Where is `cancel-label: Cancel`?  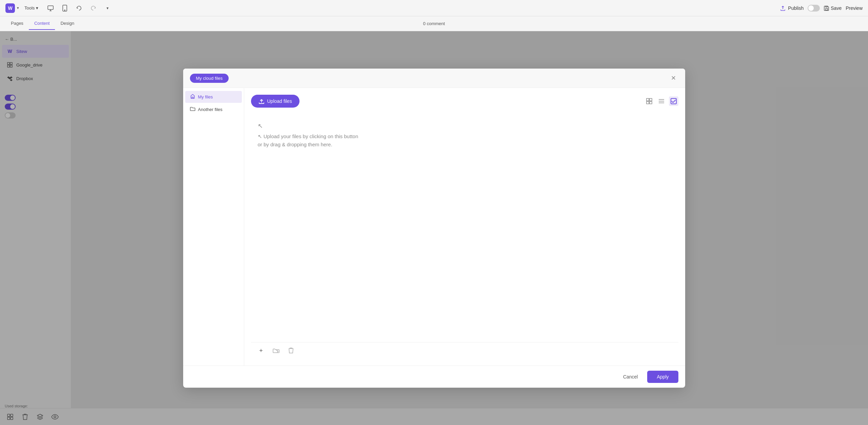 cancel-label: Cancel is located at coordinates (631, 377).